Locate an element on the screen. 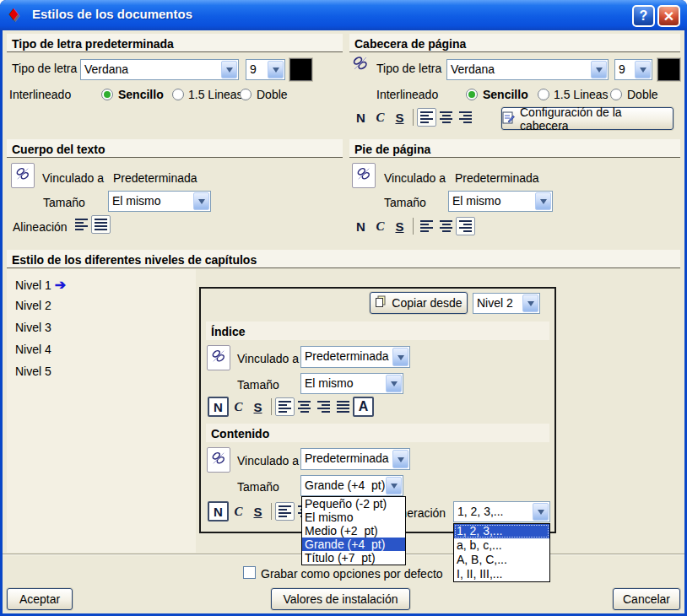 This screenshot has height=616, width=687. section-header-title: Cabecera de página is located at coordinates (515, 43).